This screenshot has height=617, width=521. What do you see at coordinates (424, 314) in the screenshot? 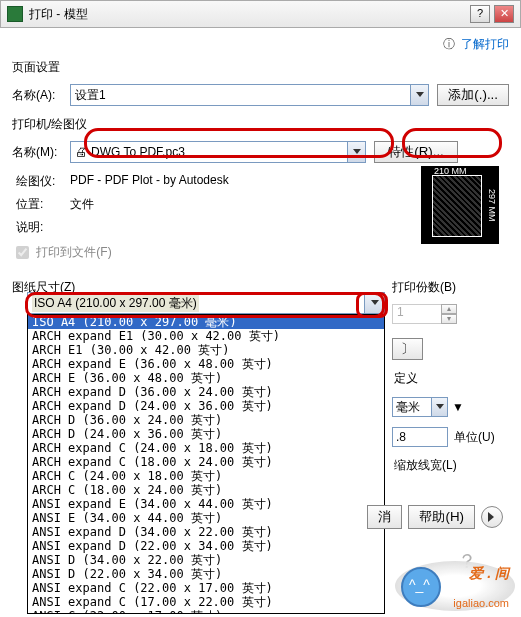
I see `copies-spinner: 1 ▴ ▾` at bounding box center [424, 314].